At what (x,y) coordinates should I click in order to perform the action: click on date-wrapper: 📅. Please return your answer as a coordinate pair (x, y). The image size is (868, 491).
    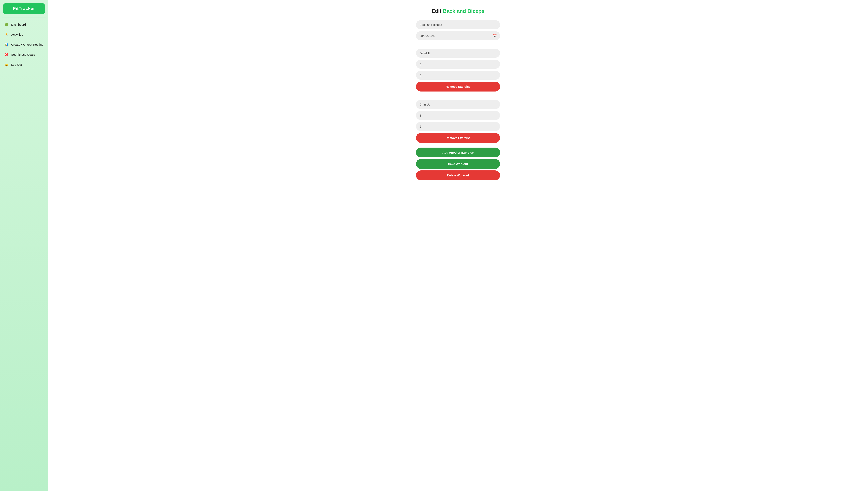
    Looking at the image, I should click on (458, 36).